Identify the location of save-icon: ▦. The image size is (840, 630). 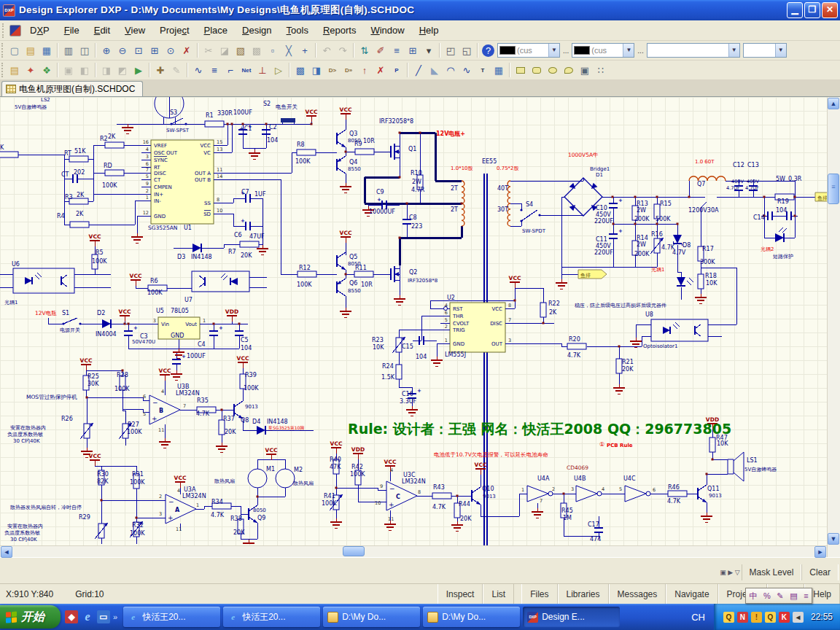
(47, 51).